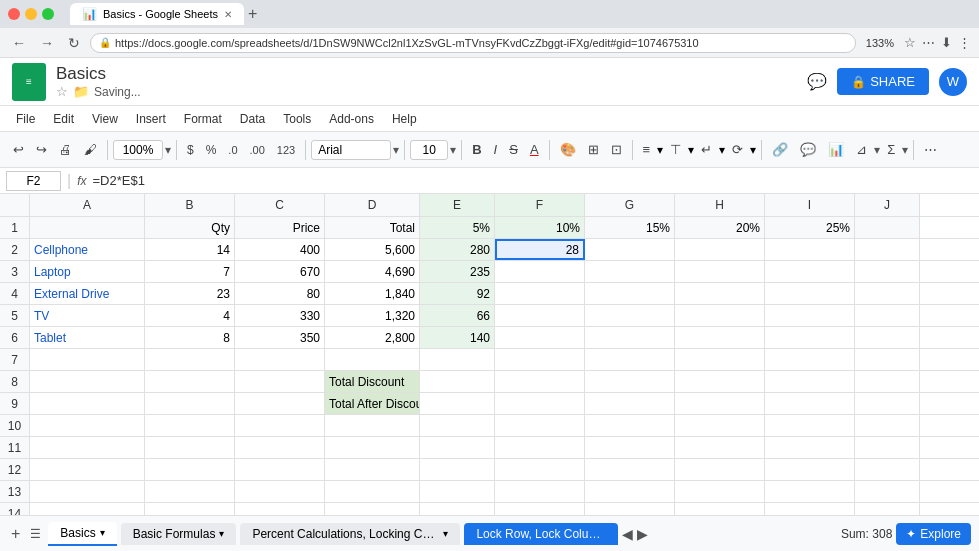 This screenshot has height=551, width=979. I want to click on cell-e11, so click(458, 448).